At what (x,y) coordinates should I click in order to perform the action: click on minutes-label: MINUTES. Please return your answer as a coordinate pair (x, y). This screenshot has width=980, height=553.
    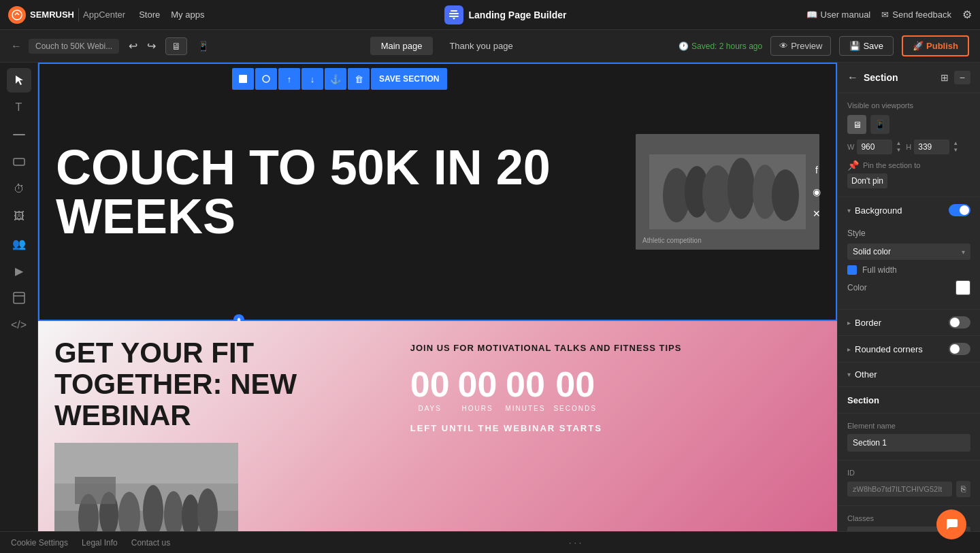
    Looking at the image, I should click on (525, 408).